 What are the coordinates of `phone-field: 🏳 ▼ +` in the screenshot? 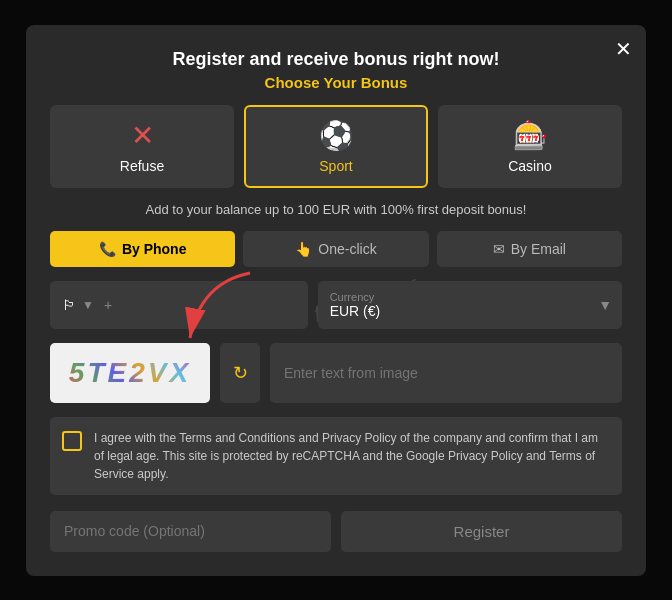 It's located at (179, 305).